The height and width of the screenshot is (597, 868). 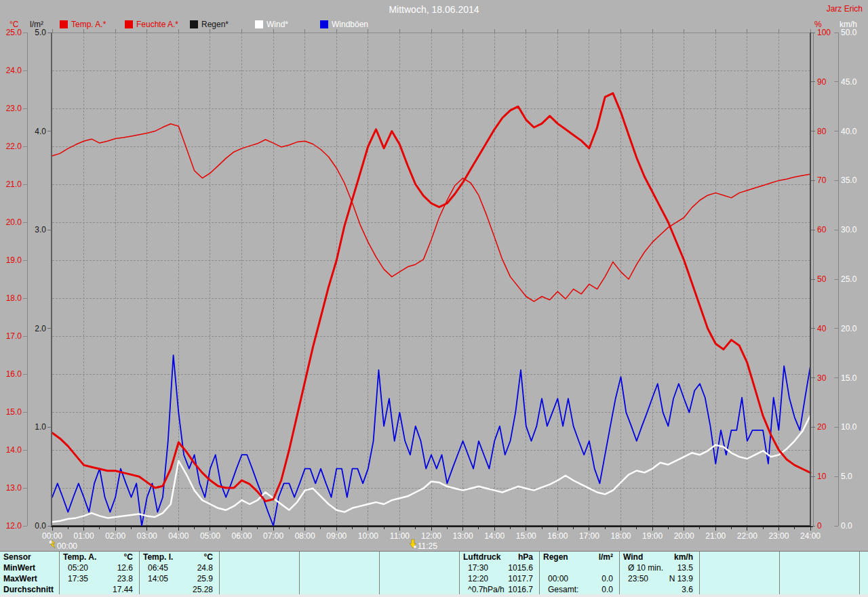 What do you see at coordinates (271, 24) in the screenshot?
I see `legend-item-wind: Wind*` at bounding box center [271, 24].